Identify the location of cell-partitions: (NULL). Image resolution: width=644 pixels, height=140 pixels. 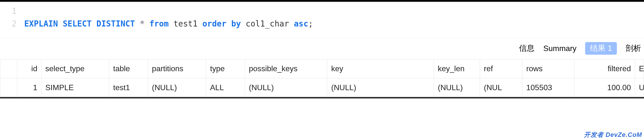
(177, 88).